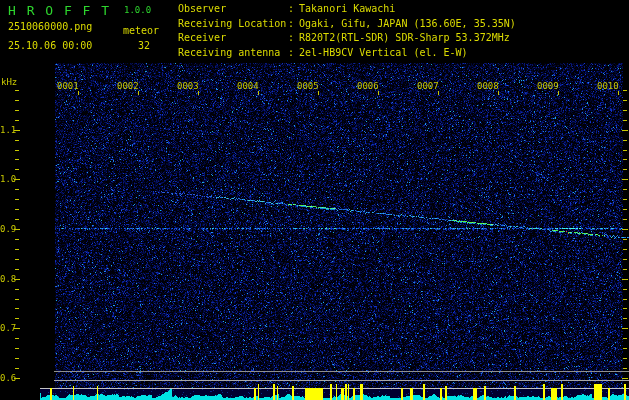 This screenshot has width=629, height=400. Describe the element at coordinates (9, 82) in the screenshot. I see `freq-axis-unit: kHz` at that location.